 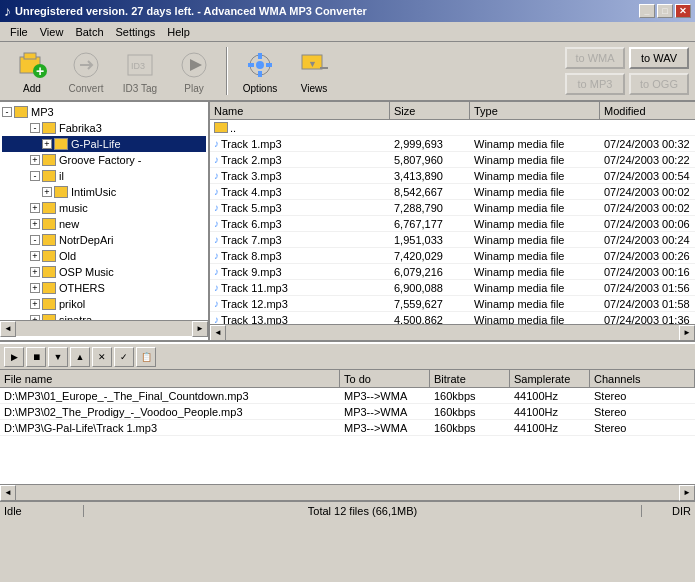 What do you see at coordinates (140, 71) in the screenshot?
I see `id3tag-button: ID3 ID3 Tag` at bounding box center [140, 71].